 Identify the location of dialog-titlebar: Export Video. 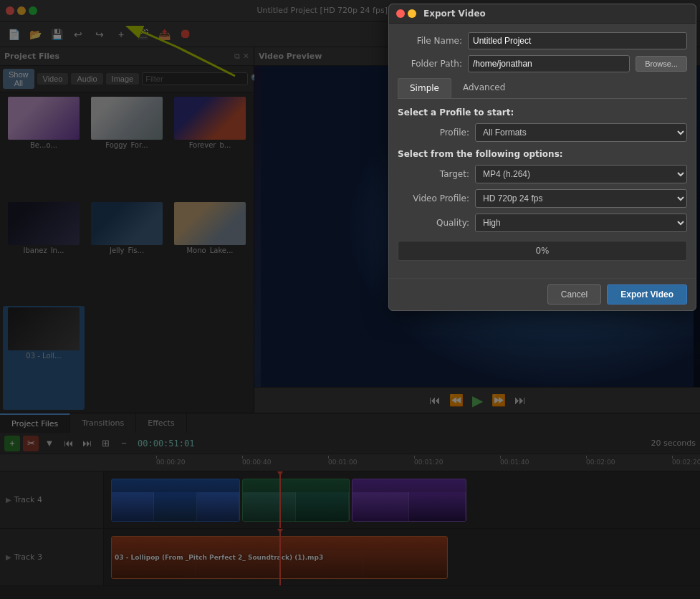
(542, 14).